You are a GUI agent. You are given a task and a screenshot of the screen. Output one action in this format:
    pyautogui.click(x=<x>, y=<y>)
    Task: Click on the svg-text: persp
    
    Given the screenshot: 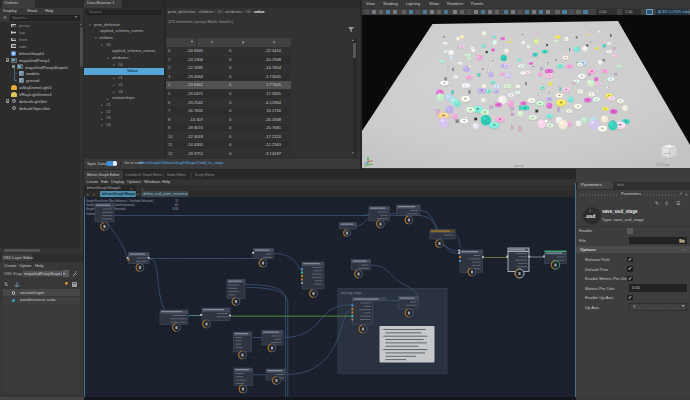 What is the action you would take?
    pyautogui.click(x=519, y=166)
    